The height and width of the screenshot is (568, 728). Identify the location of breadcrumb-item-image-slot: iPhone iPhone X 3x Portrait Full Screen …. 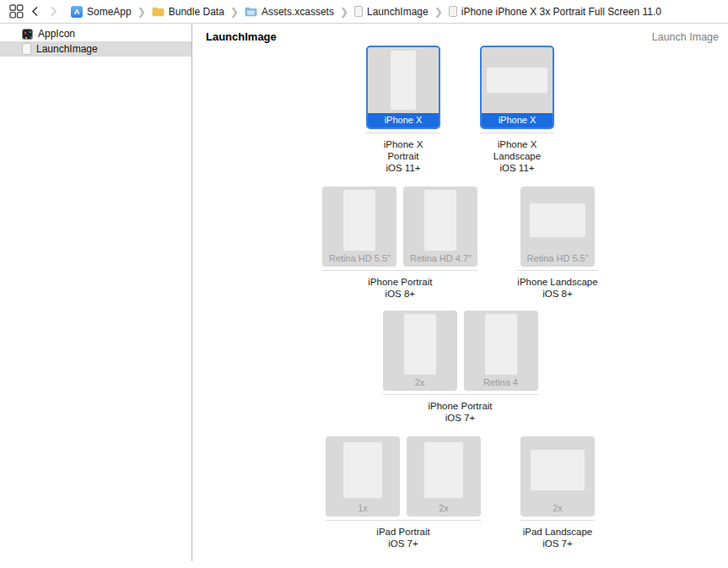
(555, 12).